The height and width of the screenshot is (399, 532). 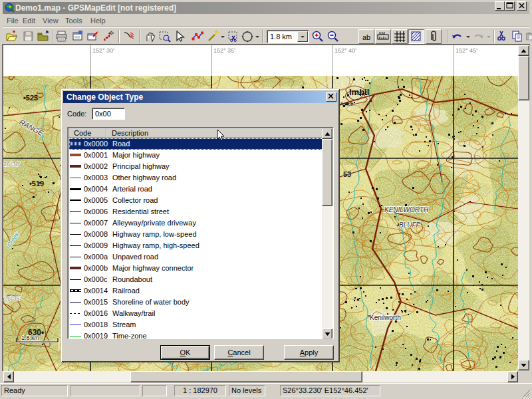 What do you see at coordinates (386, 318) in the screenshot?
I see `svg-text: Kenilworth` at bounding box center [386, 318].